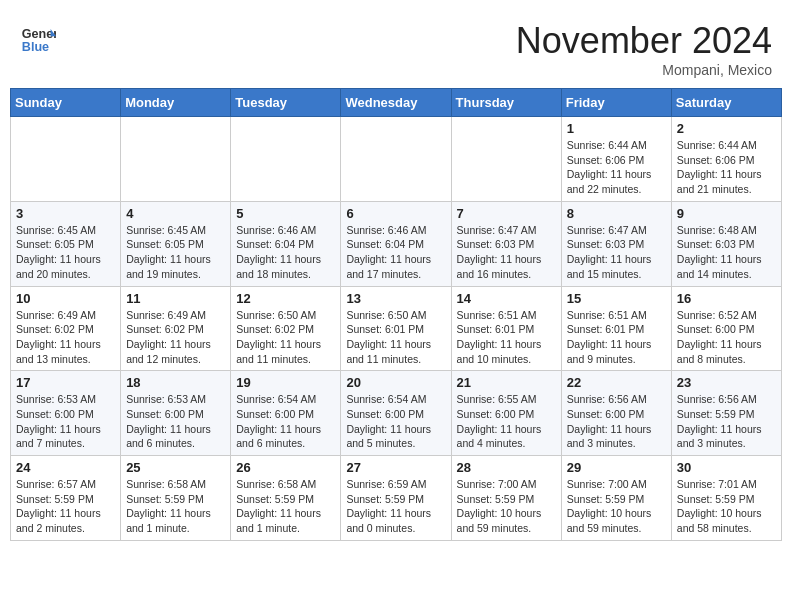  Describe the element at coordinates (726, 160) in the screenshot. I see `calendar-cell: 2 Sunrise: 6:44 AM Sunset: 6:06 PM Dayli…` at that location.